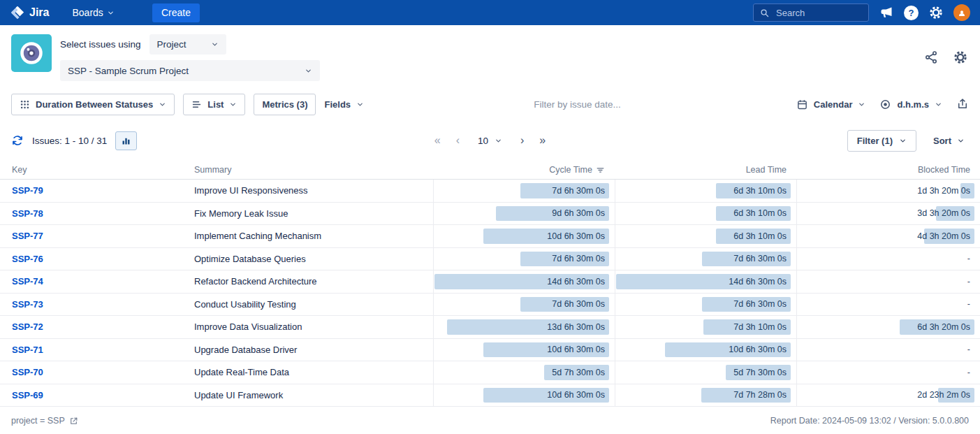 Image resolution: width=980 pixels, height=434 pixels. What do you see at coordinates (886, 13) in the screenshot?
I see `feedback-button` at bounding box center [886, 13].